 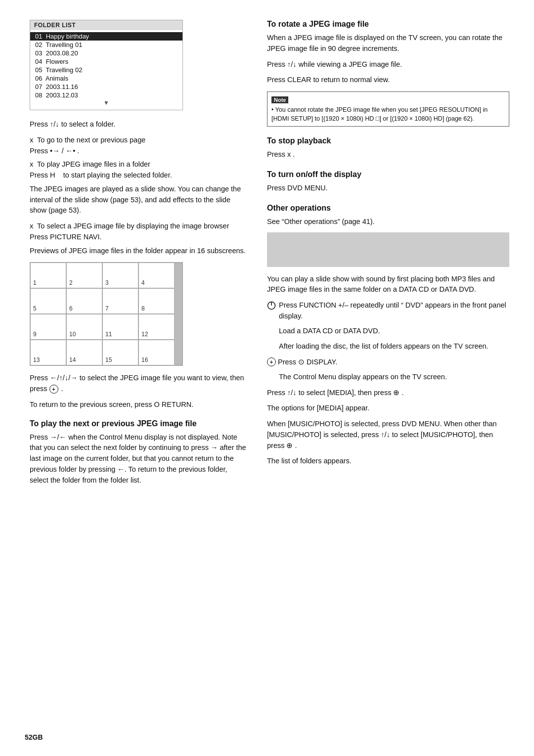 What do you see at coordinates (48, 275) in the screenshot?
I see `grid-cell-1: 1` at bounding box center [48, 275].